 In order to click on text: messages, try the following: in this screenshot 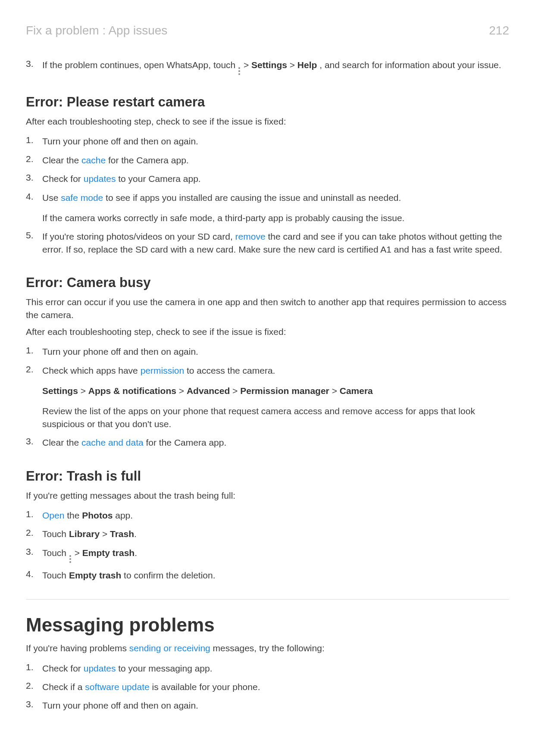, I will do `click(267, 648)`.